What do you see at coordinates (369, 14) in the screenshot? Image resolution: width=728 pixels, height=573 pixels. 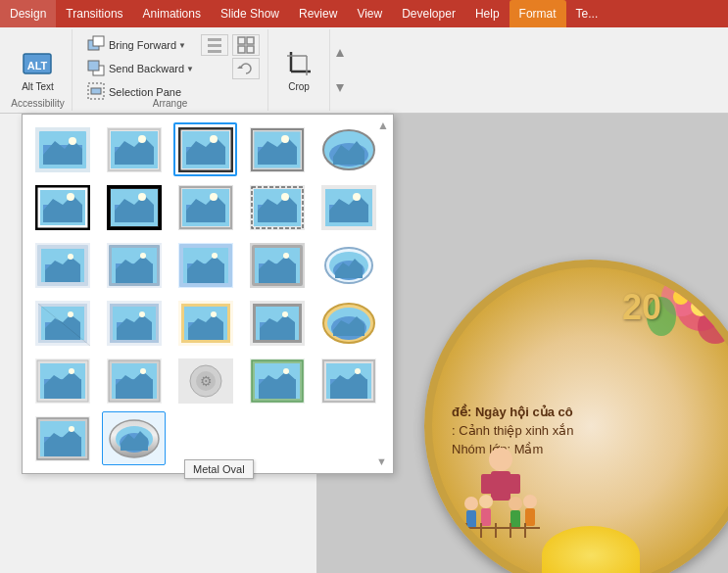 I see `tab-view: View` at bounding box center [369, 14].